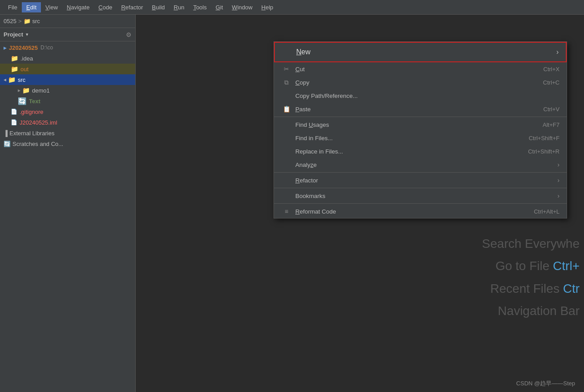  Describe the element at coordinates (531, 289) in the screenshot. I see `hint-recent-files: Recent Files Ctr` at that location.